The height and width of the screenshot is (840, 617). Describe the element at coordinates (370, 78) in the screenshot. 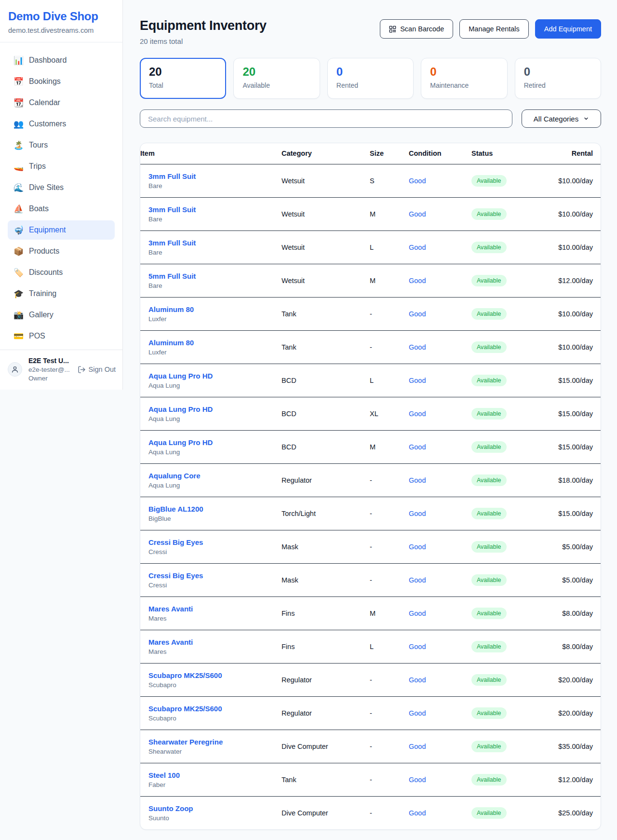

I see `stat-card-rented: 0 Rented` at that location.